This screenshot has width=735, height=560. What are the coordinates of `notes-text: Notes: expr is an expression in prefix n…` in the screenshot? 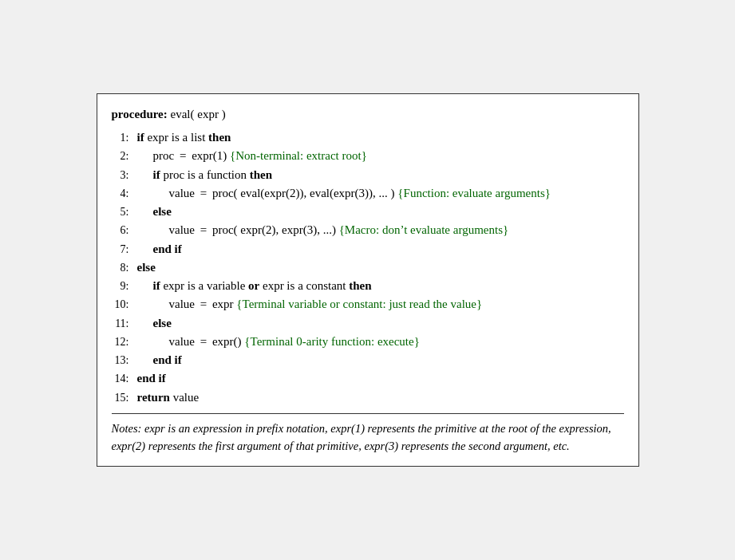 It's located at (362, 437).